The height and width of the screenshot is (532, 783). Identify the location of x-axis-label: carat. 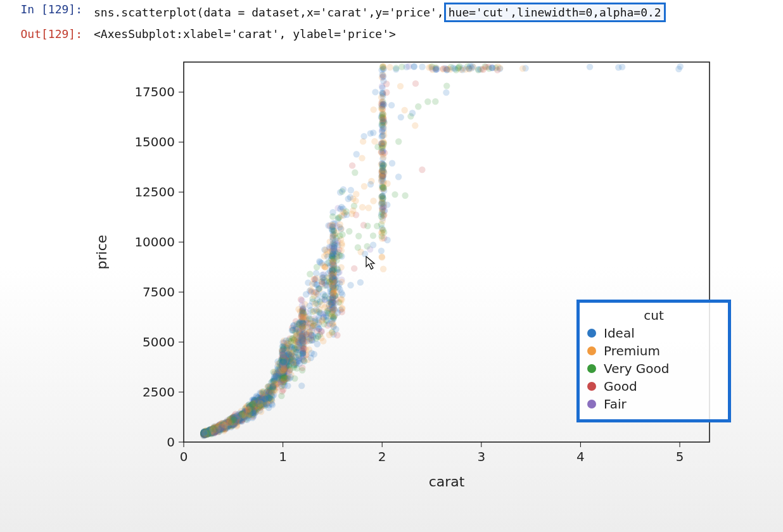
(447, 481).